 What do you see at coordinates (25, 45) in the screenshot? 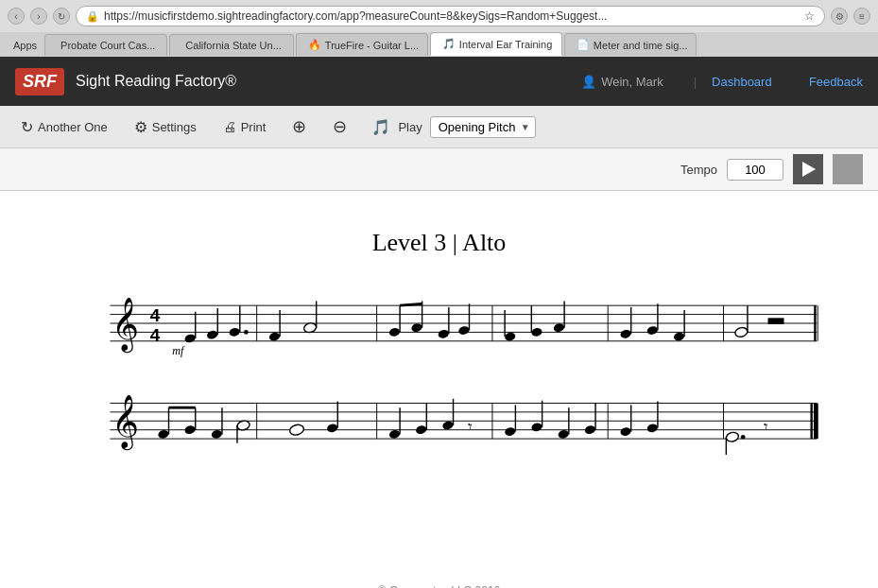
I see `apps-tab: Apps` at bounding box center [25, 45].